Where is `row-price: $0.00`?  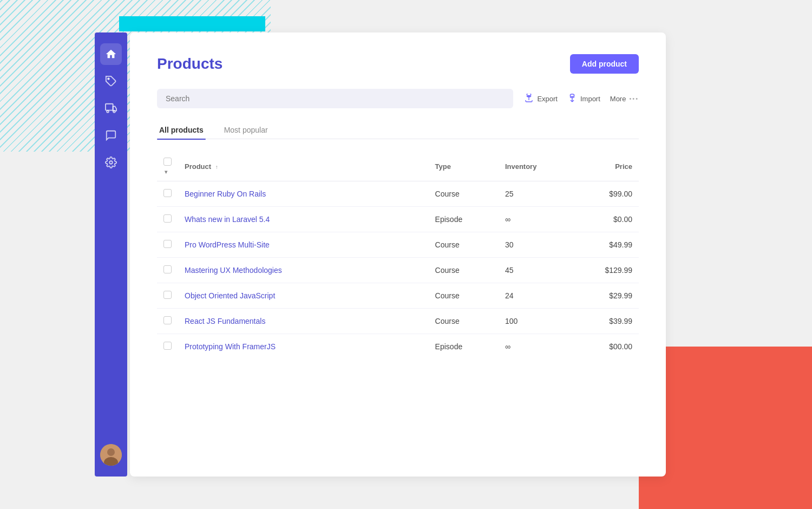
row-price: $0.00 is located at coordinates (604, 220).